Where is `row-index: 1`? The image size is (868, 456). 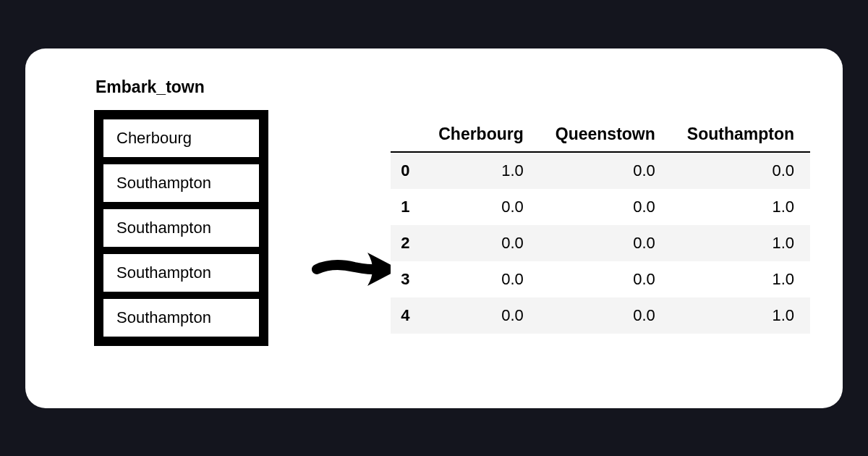 row-index: 1 is located at coordinates (407, 207).